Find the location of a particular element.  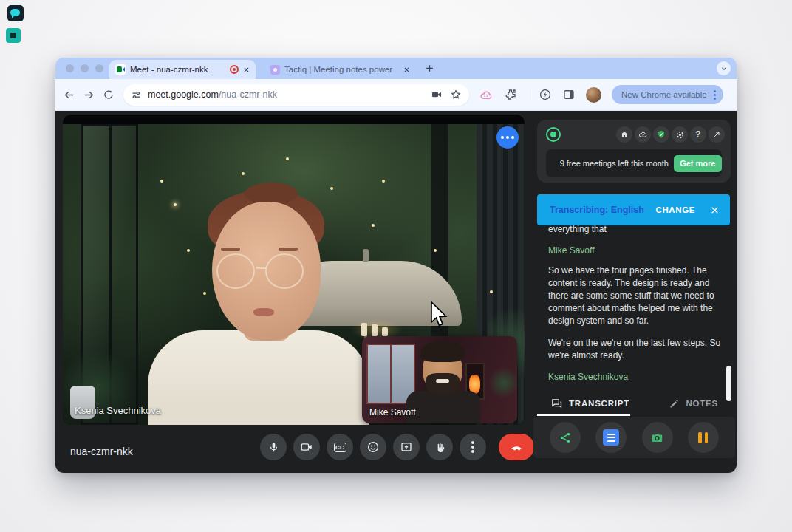

more-dots-icon is located at coordinates (473, 447).